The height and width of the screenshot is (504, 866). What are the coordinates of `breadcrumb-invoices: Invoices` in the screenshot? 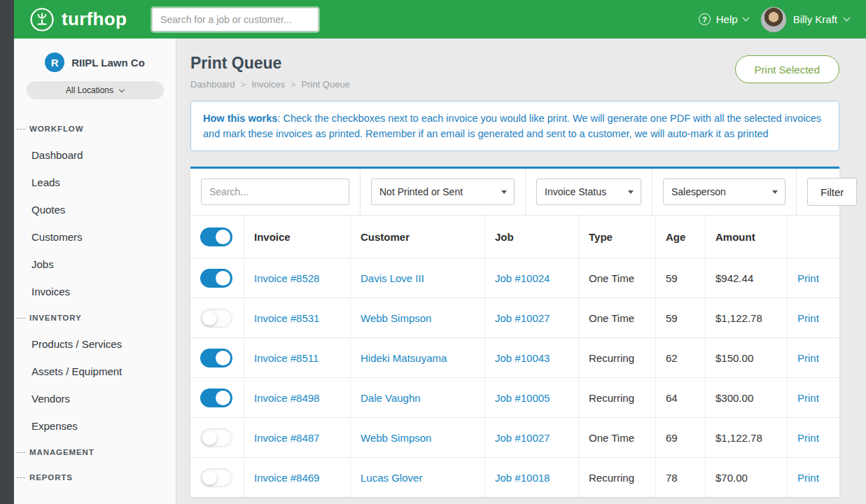 It's located at (268, 84).